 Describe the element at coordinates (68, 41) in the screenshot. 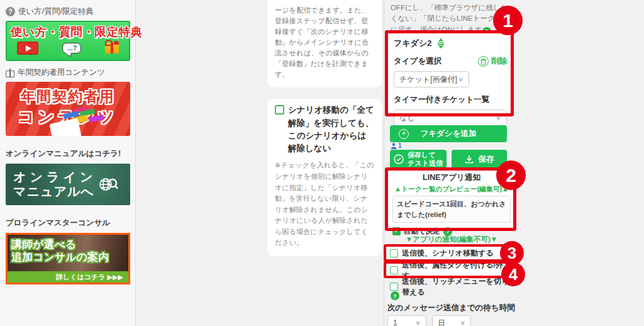

I see `usage-benefits-banner: 使い方・質問・限定特典 …?` at that location.